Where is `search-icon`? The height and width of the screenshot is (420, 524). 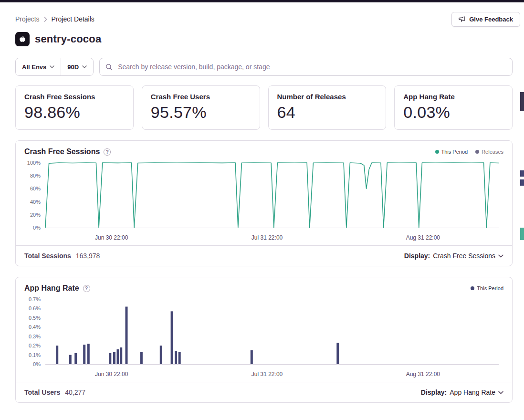 search-icon is located at coordinates (109, 67).